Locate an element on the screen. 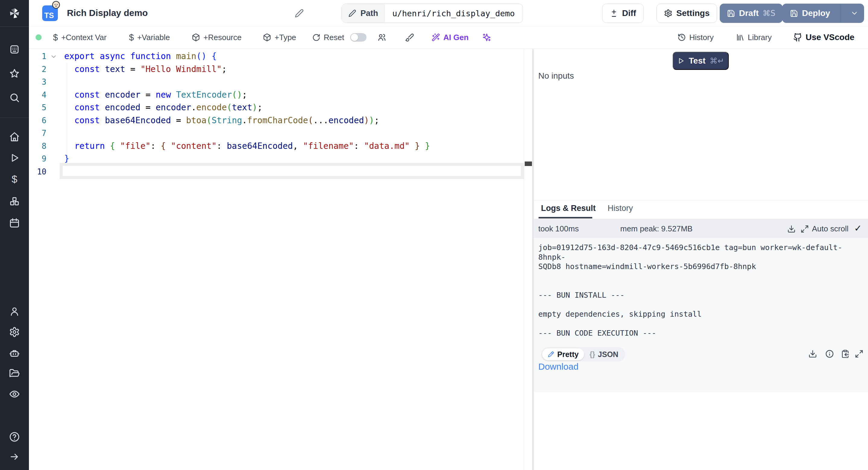 The width and height of the screenshot is (868, 470). code-line: const encoded = encoder.encode(text); is located at coordinates (247, 108).